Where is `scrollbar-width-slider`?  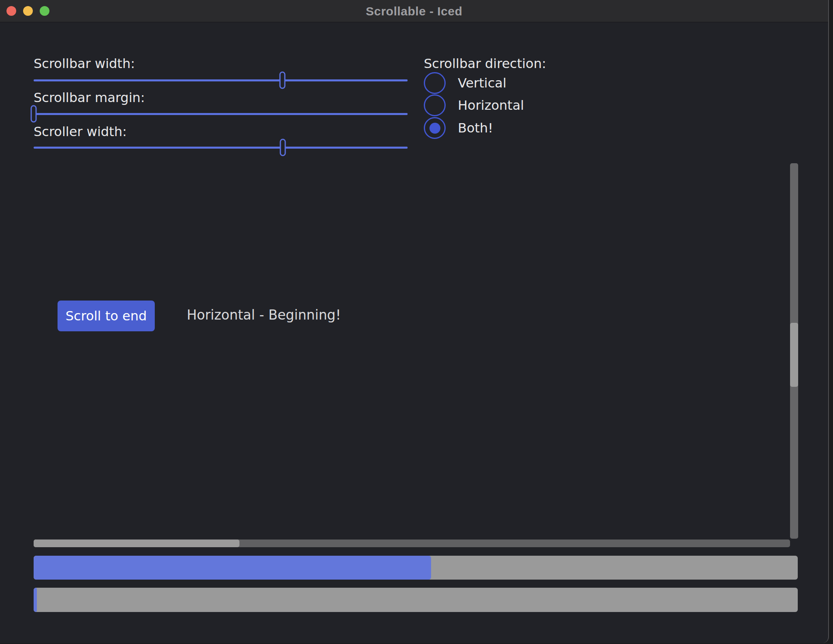
scrollbar-width-slider is located at coordinates (220, 80).